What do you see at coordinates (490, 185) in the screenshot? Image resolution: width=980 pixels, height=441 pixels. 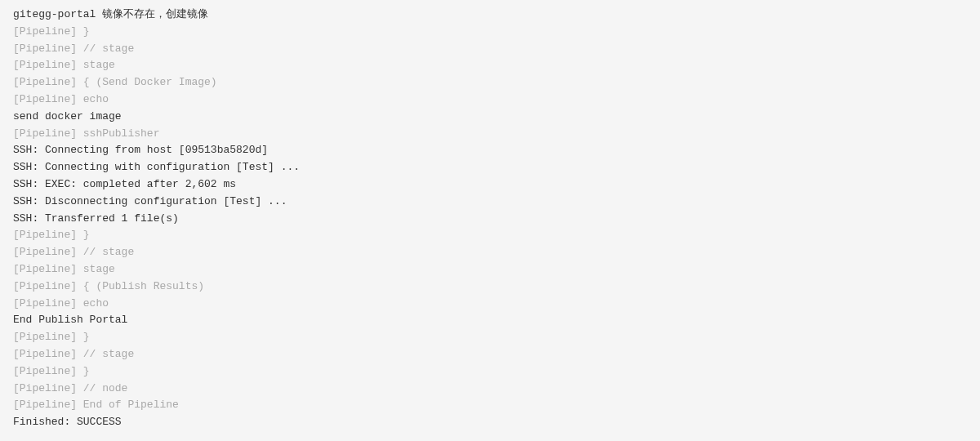 I see `log-line: SSH: EXEC: completed after 2,602 ms` at bounding box center [490, 185].